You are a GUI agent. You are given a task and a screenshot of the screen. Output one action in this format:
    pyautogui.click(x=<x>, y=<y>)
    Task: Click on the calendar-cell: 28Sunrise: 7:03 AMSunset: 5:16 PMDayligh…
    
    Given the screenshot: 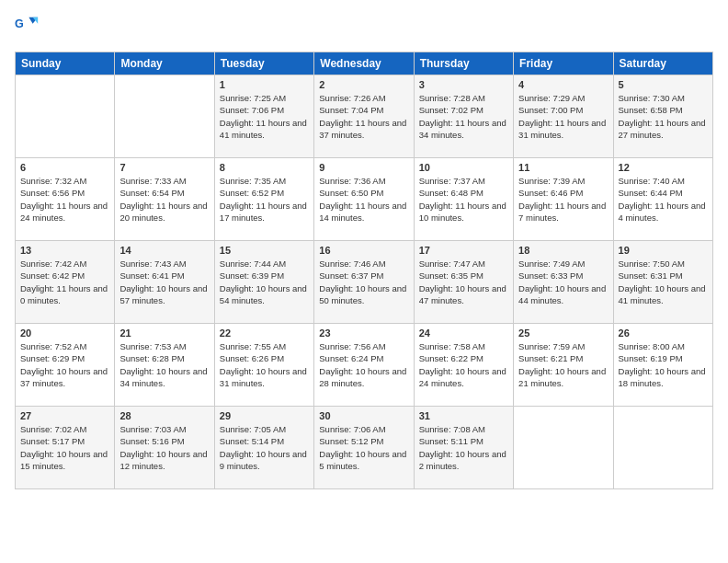 What is the action you would take?
    pyautogui.click(x=165, y=448)
    